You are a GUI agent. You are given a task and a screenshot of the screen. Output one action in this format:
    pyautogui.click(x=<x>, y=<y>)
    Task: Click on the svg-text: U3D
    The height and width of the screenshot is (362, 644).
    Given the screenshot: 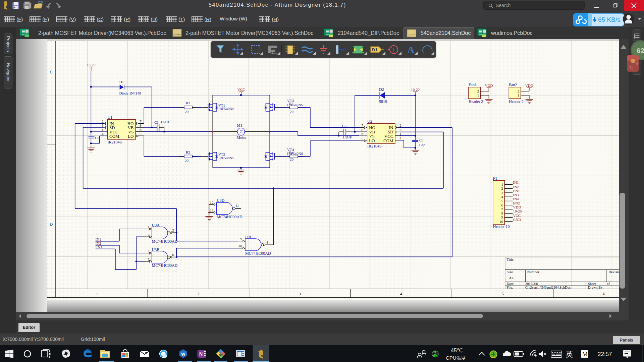 What is the action you would take?
    pyautogui.click(x=221, y=200)
    